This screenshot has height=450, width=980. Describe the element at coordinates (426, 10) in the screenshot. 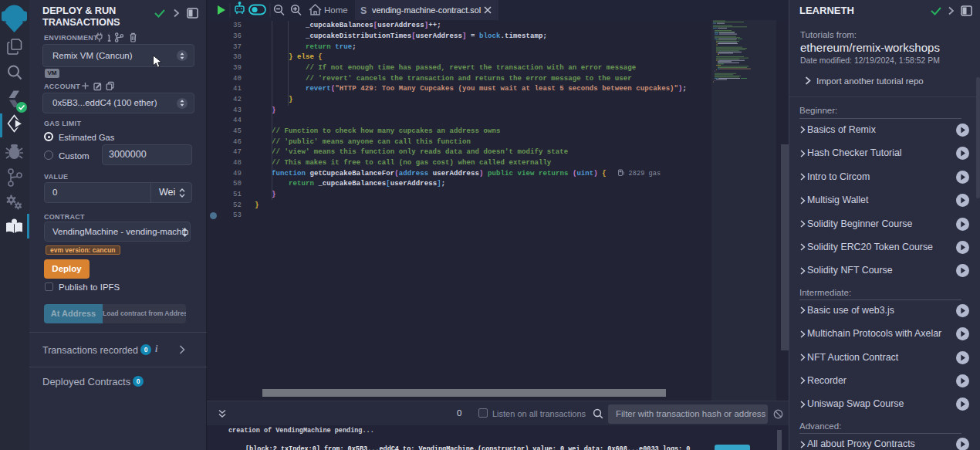

I see `svg-text: vending-machine-contract.sol` at that location.